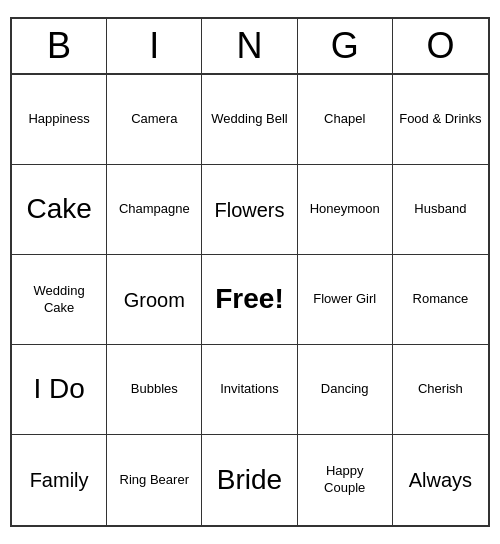 The width and height of the screenshot is (500, 544). What do you see at coordinates (440, 300) in the screenshot?
I see `cell-r2-c4: Romance` at bounding box center [440, 300].